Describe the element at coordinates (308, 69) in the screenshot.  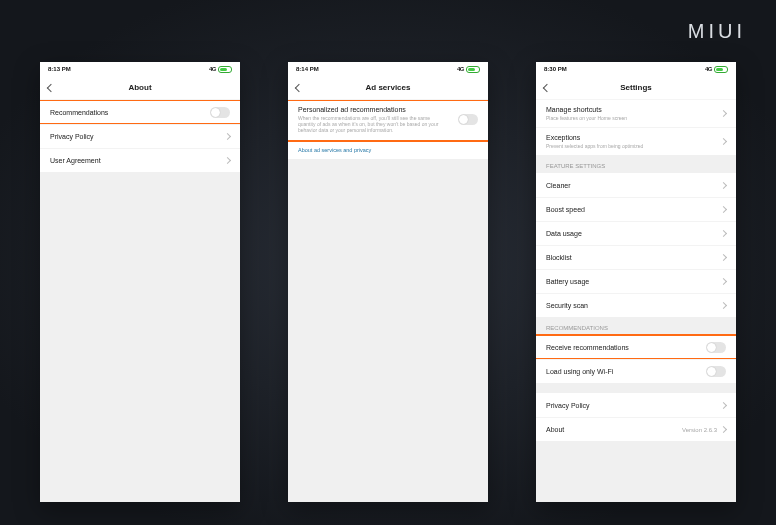
I see `status-time: 8:14 PM` at that location.